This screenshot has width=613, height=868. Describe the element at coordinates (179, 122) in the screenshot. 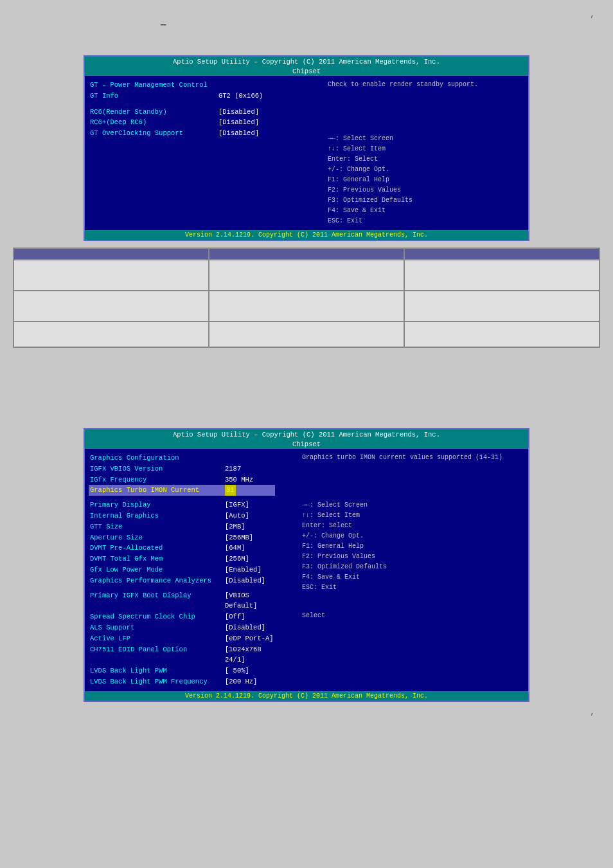

I see `top-item-rc6plus: RC6+(Deep RC6) [Disabled]` at that location.